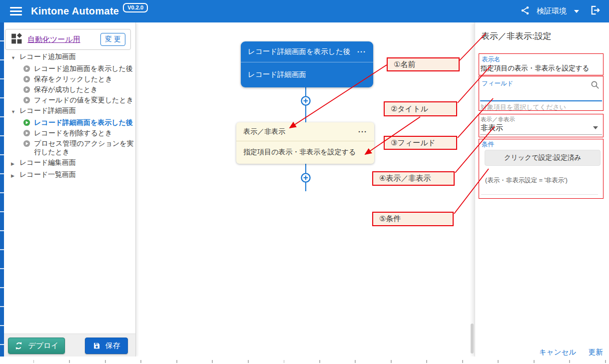 This screenshot has width=609, height=364. What do you see at coordinates (488, 145) in the screenshot?
I see `condition-label: 条件` at bounding box center [488, 145].